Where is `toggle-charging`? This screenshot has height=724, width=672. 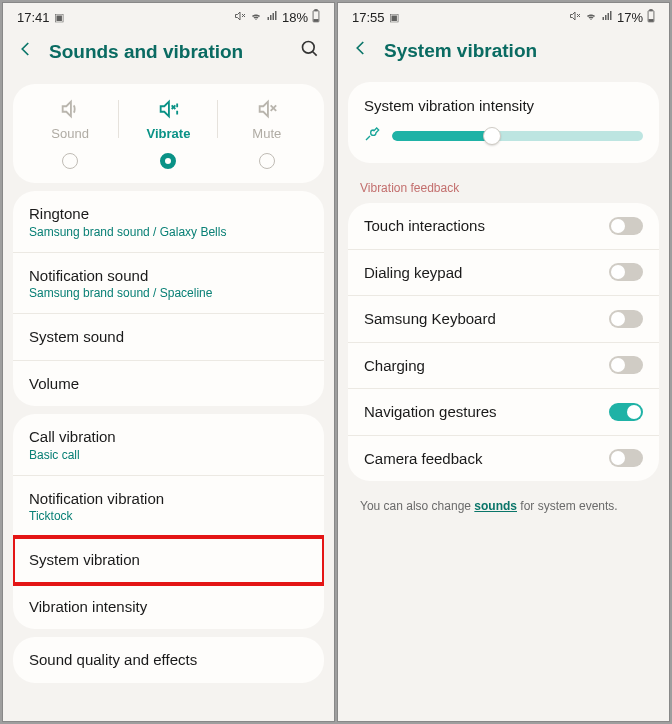 toggle-charging is located at coordinates (626, 365).